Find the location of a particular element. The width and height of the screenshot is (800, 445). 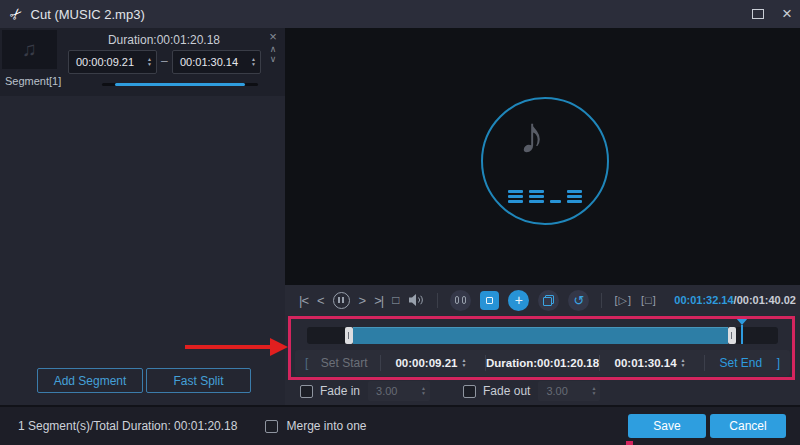

fade-out-label: Fade out is located at coordinates (506, 391).